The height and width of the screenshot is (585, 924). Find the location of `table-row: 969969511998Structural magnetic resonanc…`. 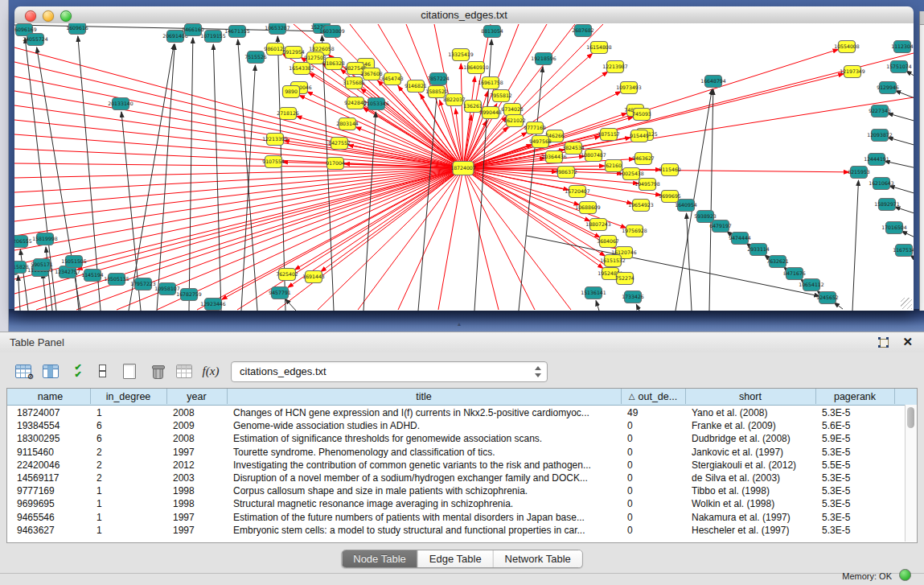

table-row: 969969511998Structural magnetic resonanc… is located at coordinates (457, 504).